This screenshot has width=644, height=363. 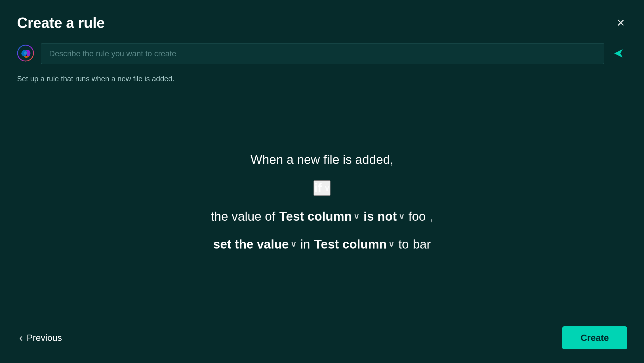 I want to click on action-line: set the value ∨ in Test column ∨ to bar, so click(x=322, y=244).